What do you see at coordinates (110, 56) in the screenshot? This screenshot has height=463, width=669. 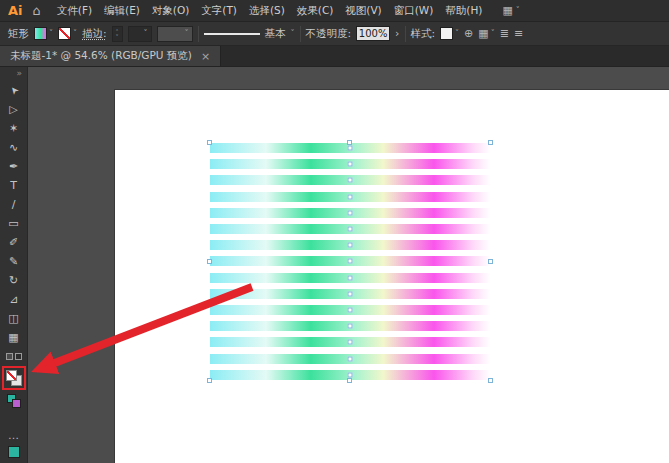 I see `document-tab: 未标题-1* @ 54.6% (RGB/GPU 预览) ×` at bounding box center [110, 56].